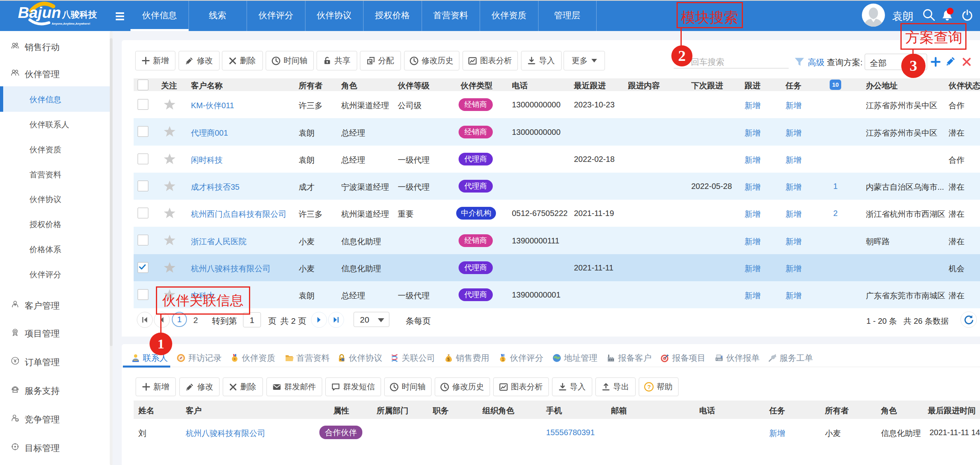  I want to click on svg-text: Anyone,Anytime,Anywhere!, so click(71, 24).